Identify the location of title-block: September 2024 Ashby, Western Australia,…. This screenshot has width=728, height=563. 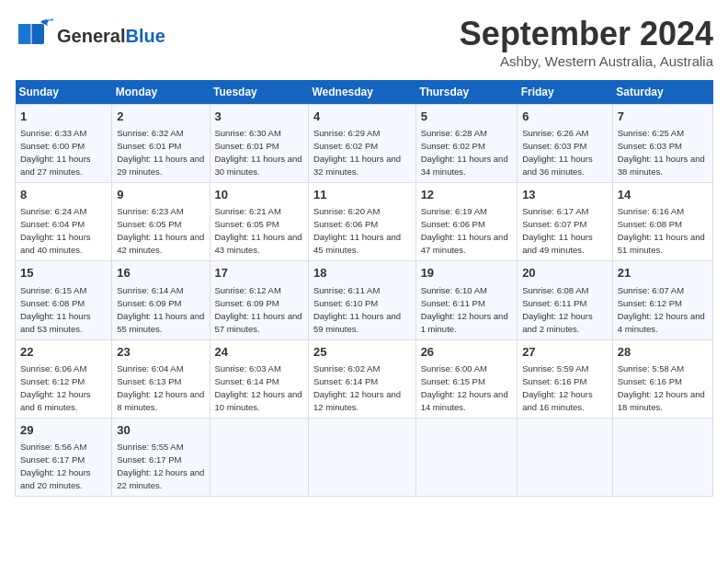
(586, 42).